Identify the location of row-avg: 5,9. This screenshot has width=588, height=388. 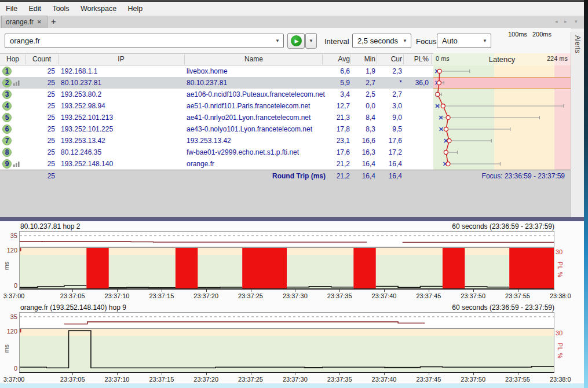
(336, 83).